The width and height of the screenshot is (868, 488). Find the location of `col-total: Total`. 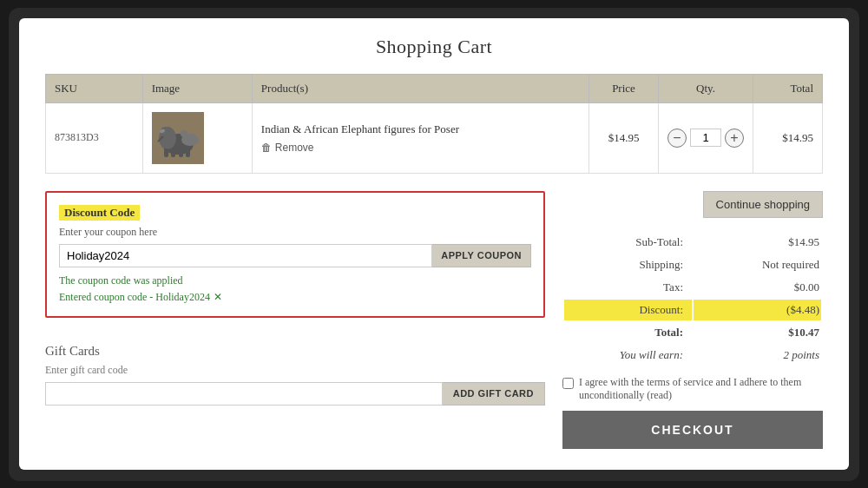

col-total: Total is located at coordinates (788, 89).